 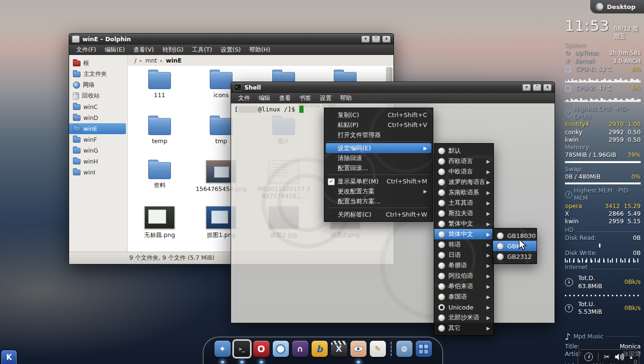 I want to click on dock-icon-file-manager: ✦, so click(x=223, y=349).